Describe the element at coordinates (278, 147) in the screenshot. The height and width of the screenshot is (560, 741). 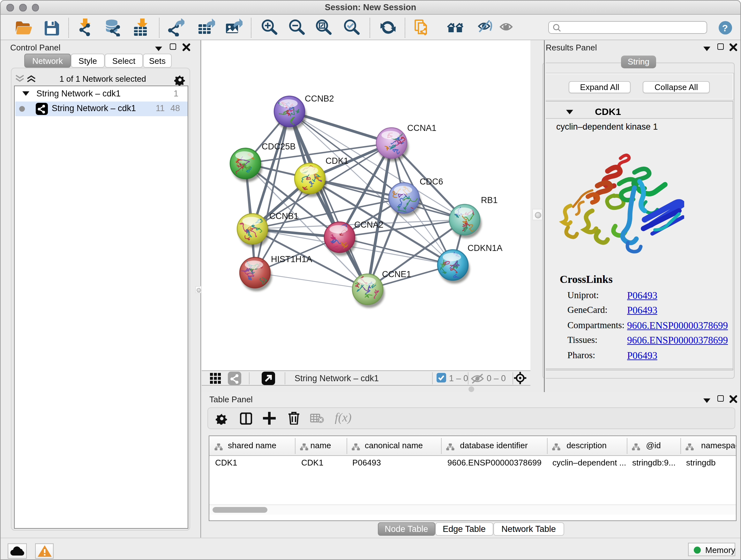
I see `svg-text: CDC25B` at that location.